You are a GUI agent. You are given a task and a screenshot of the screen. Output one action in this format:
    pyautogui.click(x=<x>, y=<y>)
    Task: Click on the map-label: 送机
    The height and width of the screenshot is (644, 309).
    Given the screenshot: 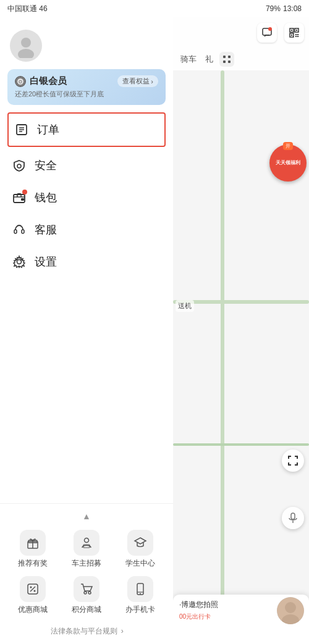 What is the action you would take?
    pyautogui.click(x=185, y=306)
    